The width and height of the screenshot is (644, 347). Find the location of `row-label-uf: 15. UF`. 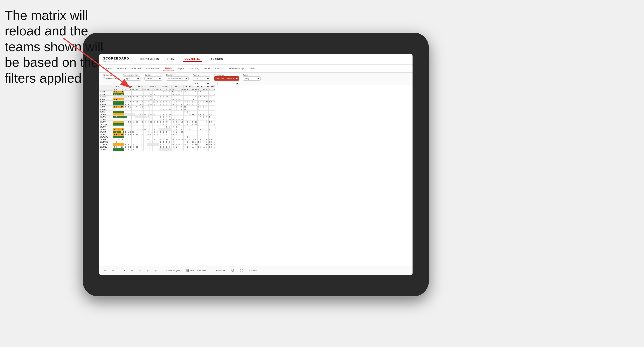

row-label-uf: 15. UF is located at coordinates (106, 127).